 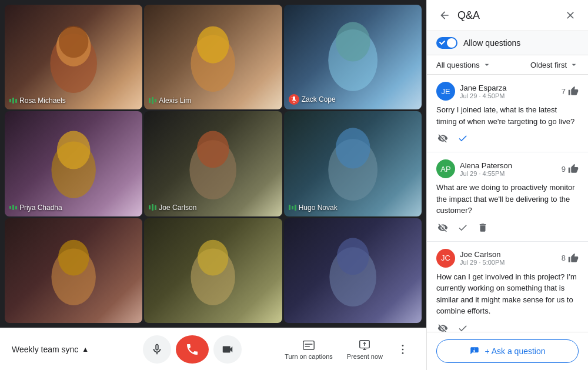 I want to click on question-actions-joe, so click(x=507, y=327).